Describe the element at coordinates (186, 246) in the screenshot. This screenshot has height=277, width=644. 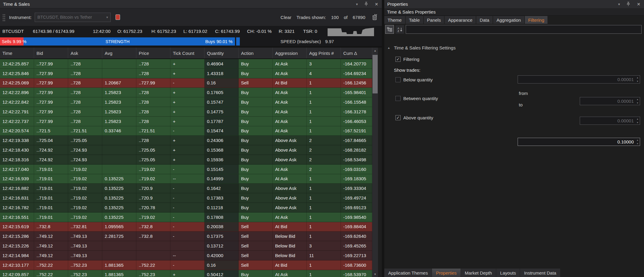
I see `table-row: 12:42:15.226..749.12..749.130.13712SellB…` at that location.